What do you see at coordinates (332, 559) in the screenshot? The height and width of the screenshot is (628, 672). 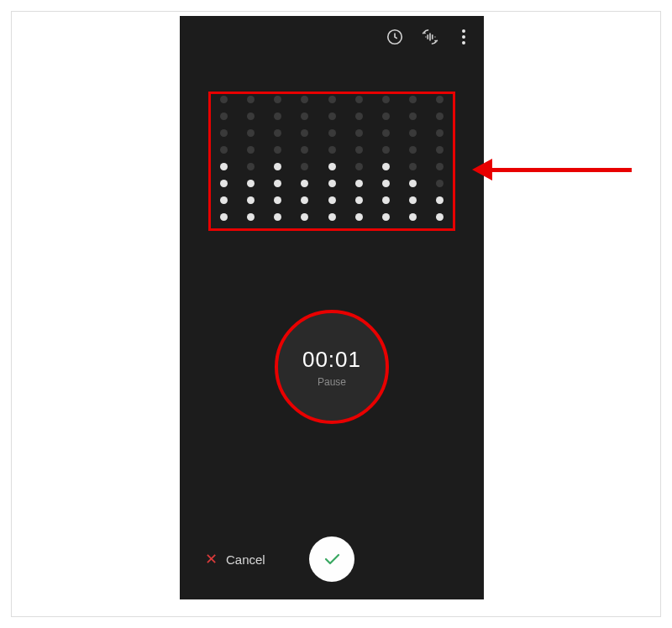 I see `check-icon` at bounding box center [332, 559].